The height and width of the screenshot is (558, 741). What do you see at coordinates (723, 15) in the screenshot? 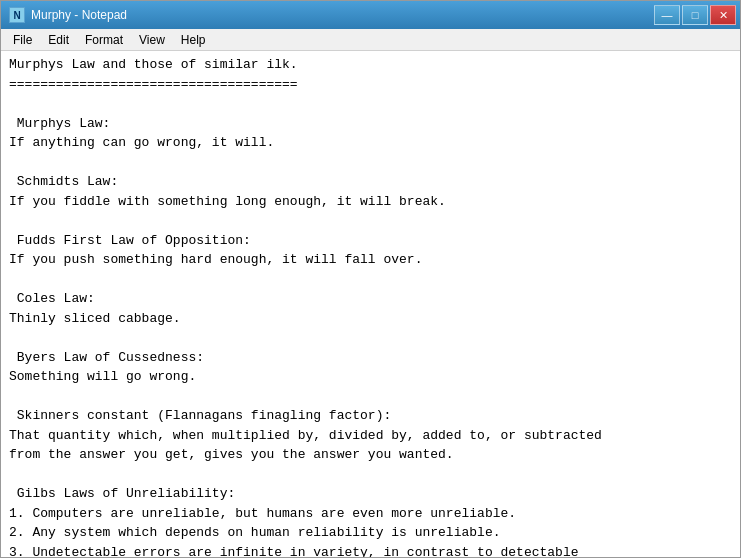
I see `close-button: ✕` at bounding box center [723, 15].